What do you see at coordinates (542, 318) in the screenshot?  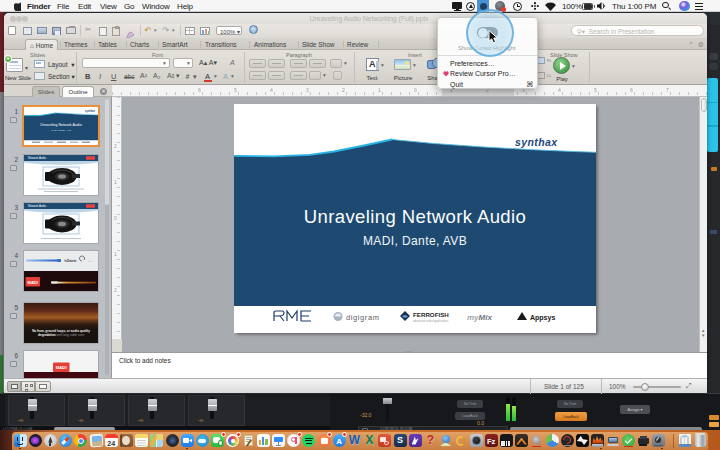 I see `svg-text: Appsys` at bounding box center [542, 318].